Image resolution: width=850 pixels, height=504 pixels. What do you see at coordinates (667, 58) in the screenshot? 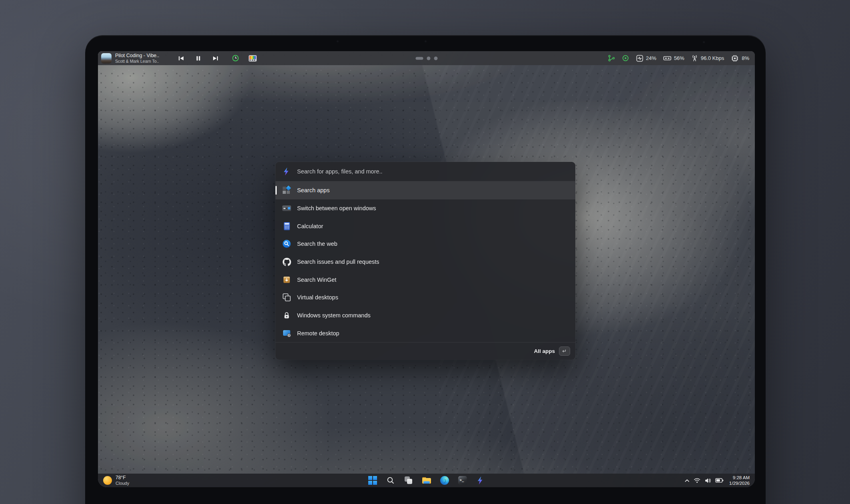
I see `memory-icon` at bounding box center [667, 58].